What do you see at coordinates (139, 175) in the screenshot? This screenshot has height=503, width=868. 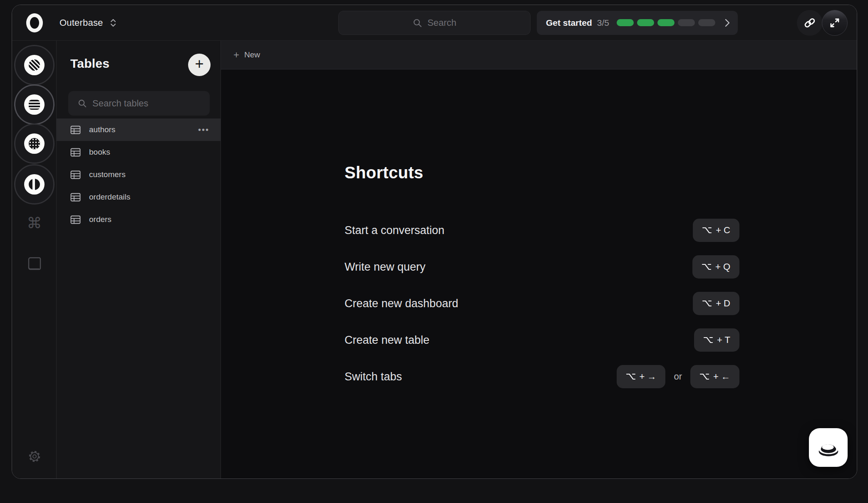 I see `table-row-customers: customers •••` at bounding box center [139, 175].